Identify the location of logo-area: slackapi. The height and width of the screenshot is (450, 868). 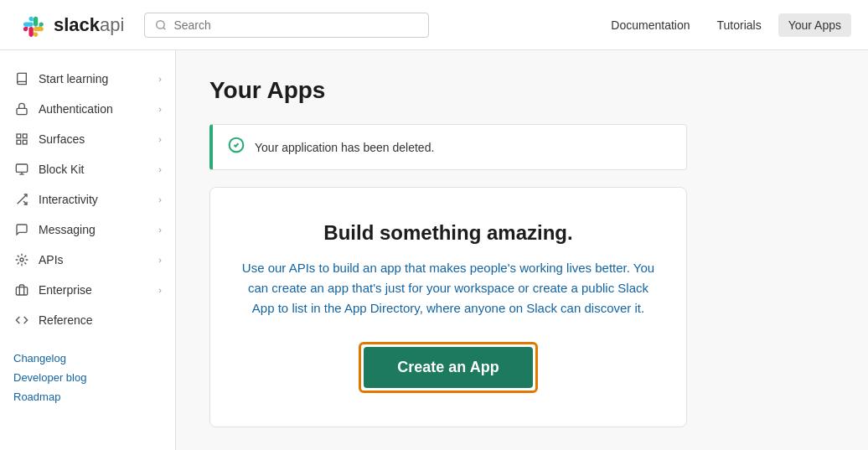
(70, 25).